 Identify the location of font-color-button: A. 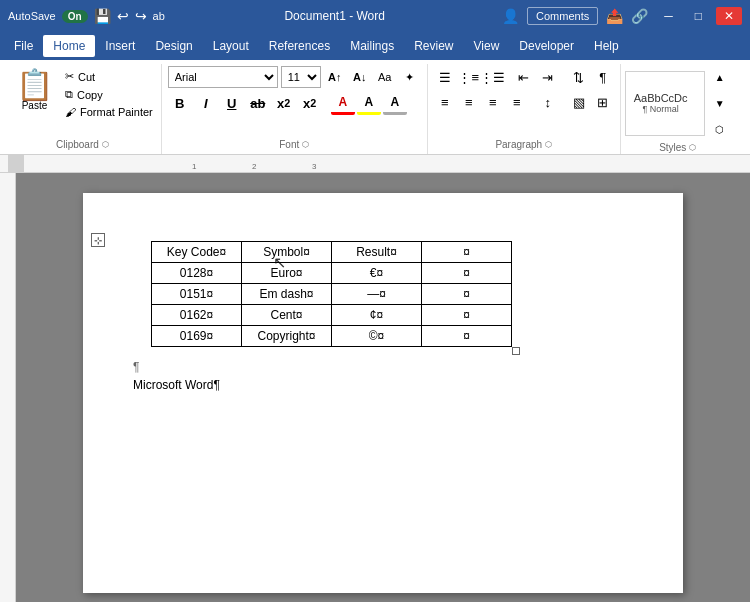
(343, 103).